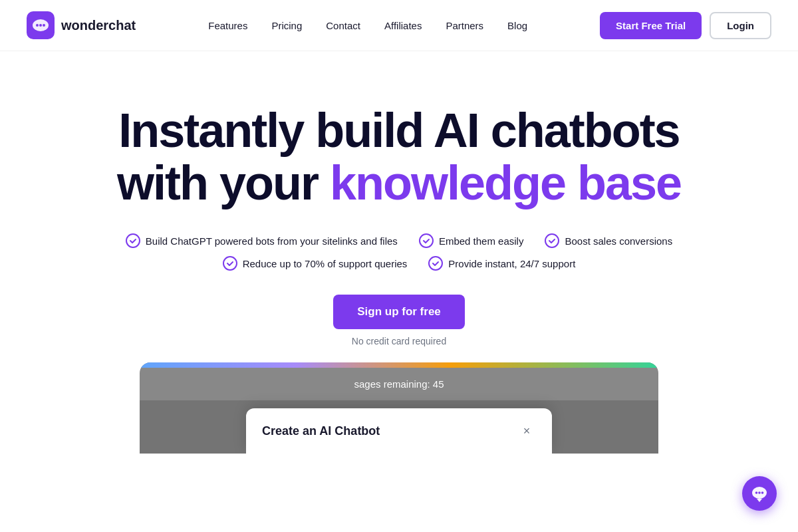 The width and height of the screenshot is (798, 532). Describe the element at coordinates (368, 25) in the screenshot. I see `nav-links: Features Pricing Contact Affiliates Part…` at that location.